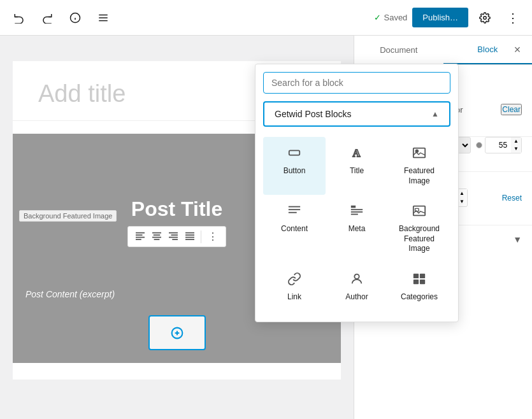 The height and width of the screenshot is (419, 532). What do you see at coordinates (516, 149) in the screenshot?
I see `opacity-down-button: ▼` at bounding box center [516, 149].